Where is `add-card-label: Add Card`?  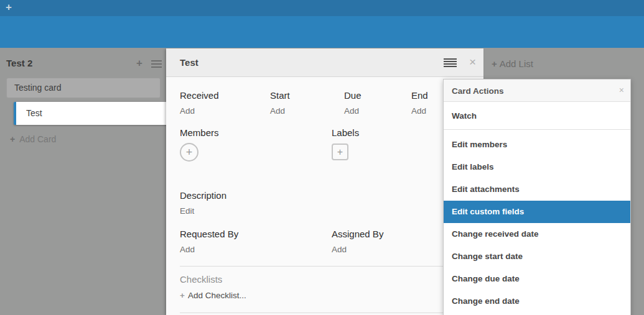 add-card-label: Add Card is located at coordinates (37, 139).